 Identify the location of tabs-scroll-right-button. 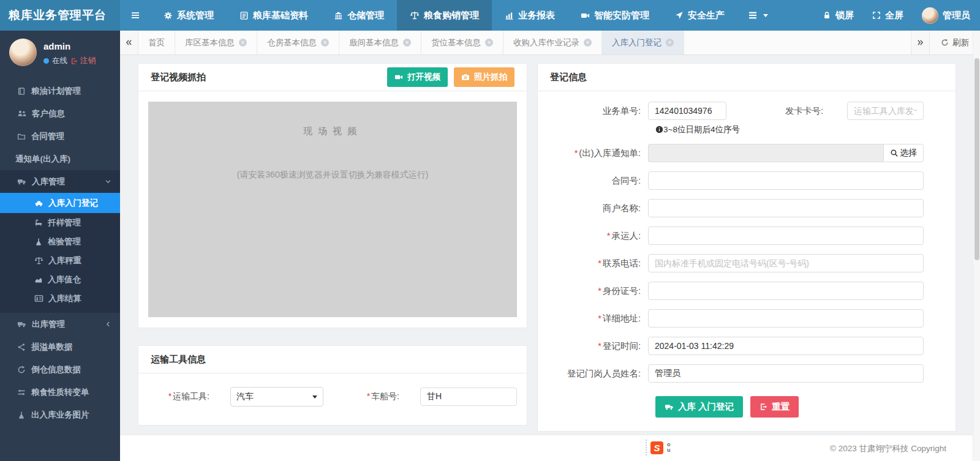
(920, 43).